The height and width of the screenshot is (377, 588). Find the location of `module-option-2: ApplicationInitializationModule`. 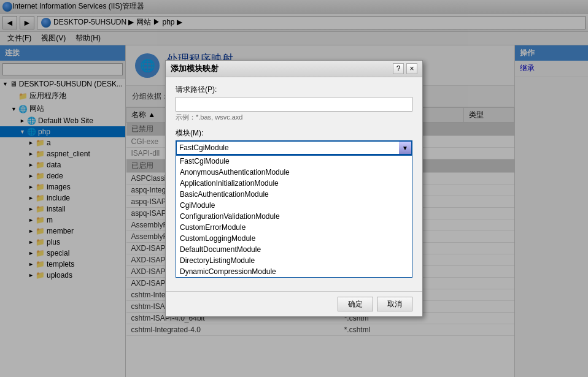

module-option-2: ApplicationInitializationModule is located at coordinates (294, 183).